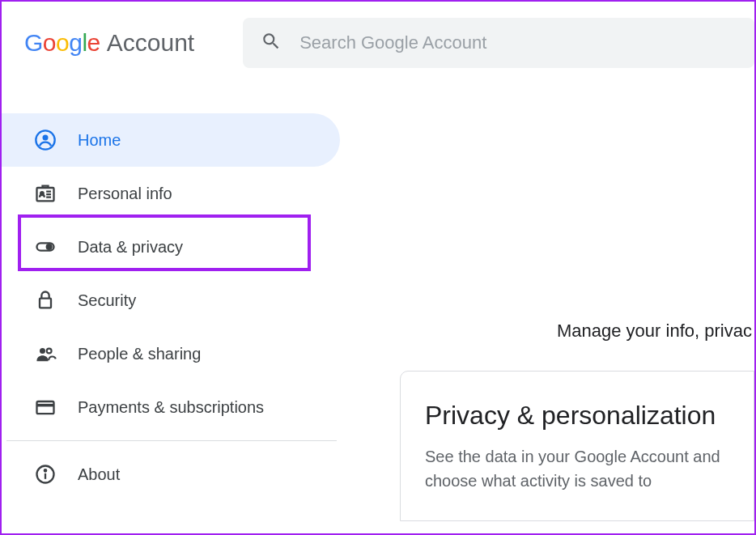  I want to click on page-subtitle: Manage your info, privac, so click(654, 331).